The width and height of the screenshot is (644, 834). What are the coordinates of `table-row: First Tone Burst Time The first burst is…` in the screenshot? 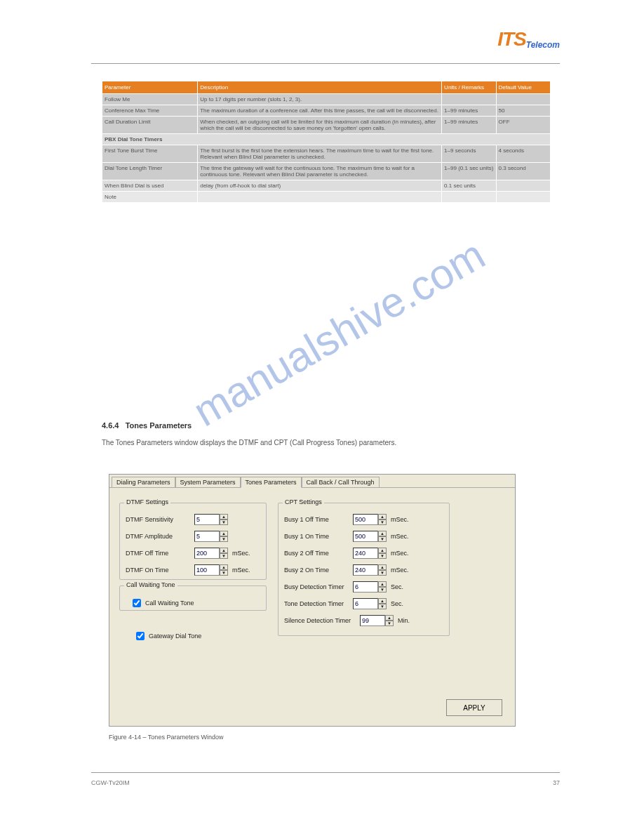 It's located at (326, 154).